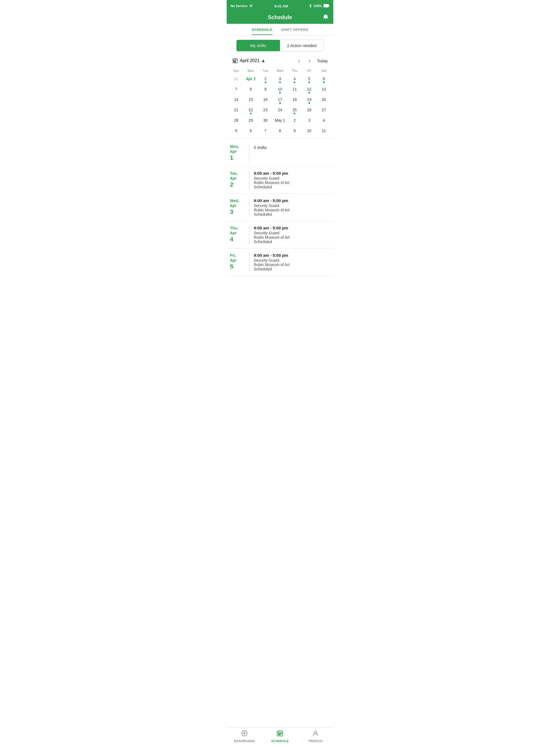 This screenshot has width=560, height=747. What do you see at coordinates (309, 80) in the screenshot?
I see `calendar-cell-5: 5` at bounding box center [309, 80].